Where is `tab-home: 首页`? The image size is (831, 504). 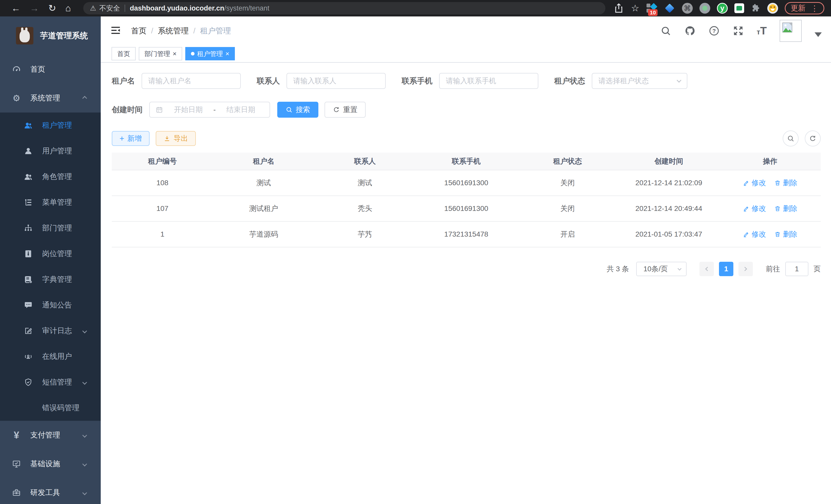 tab-home: 首页 is located at coordinates (123, 54).